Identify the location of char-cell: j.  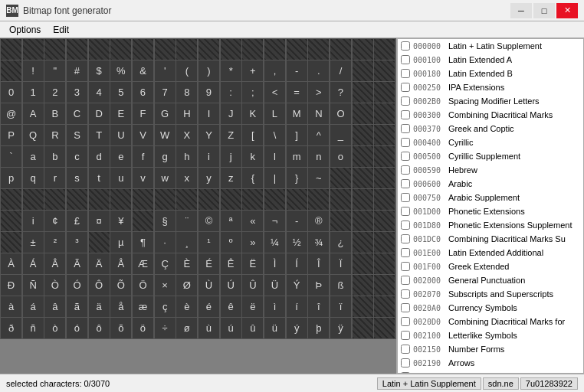
(231, 156).